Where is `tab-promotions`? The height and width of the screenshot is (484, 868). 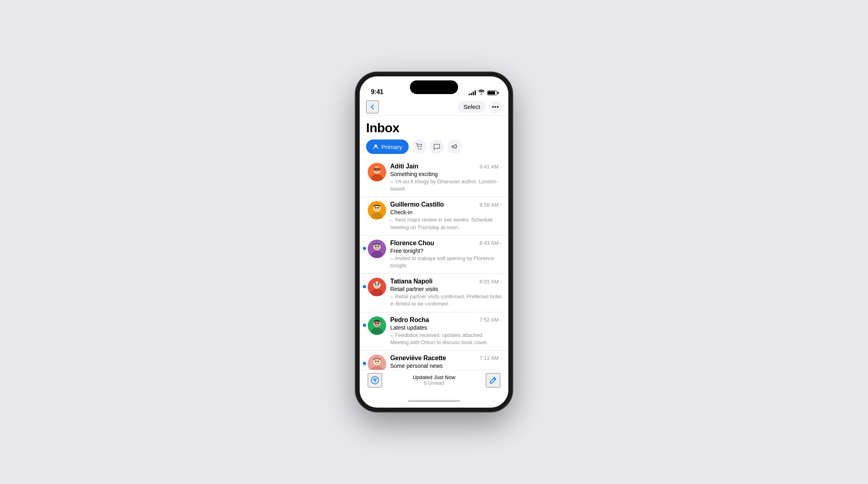
tab-promotions is located at coordinates (454, 147).